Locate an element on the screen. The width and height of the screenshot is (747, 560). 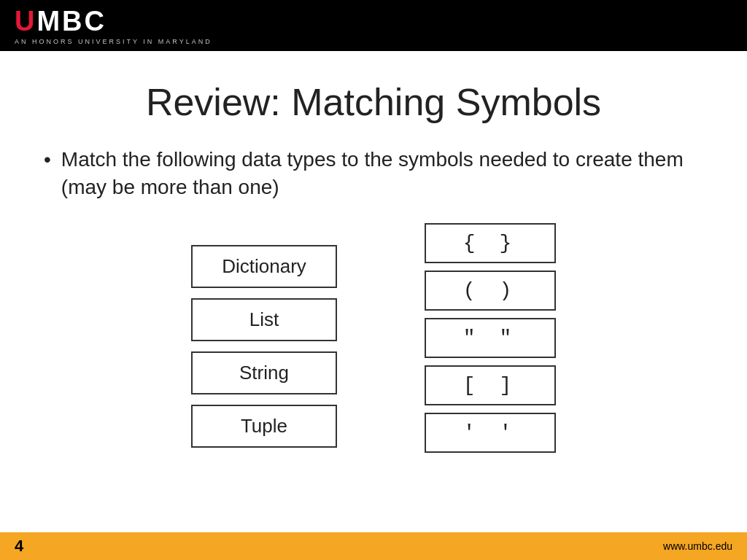
bullet-section: • Match the following data types to the … is located at coordinates (374, 174).